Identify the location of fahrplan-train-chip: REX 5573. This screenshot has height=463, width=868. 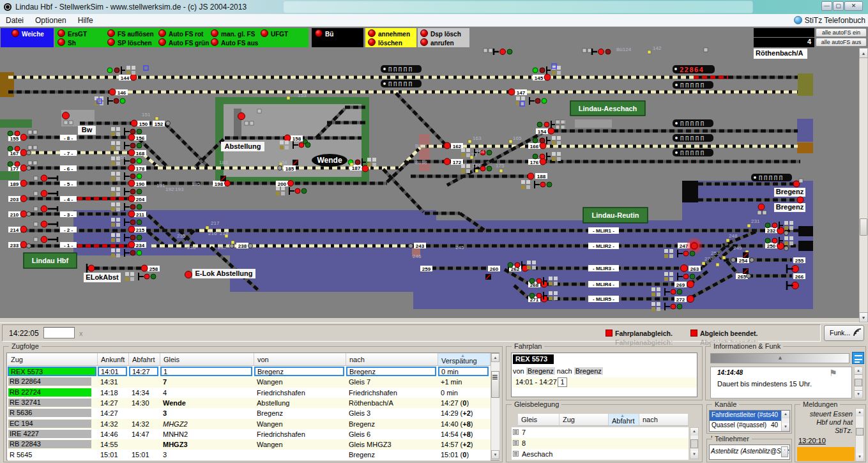
(533, 359).